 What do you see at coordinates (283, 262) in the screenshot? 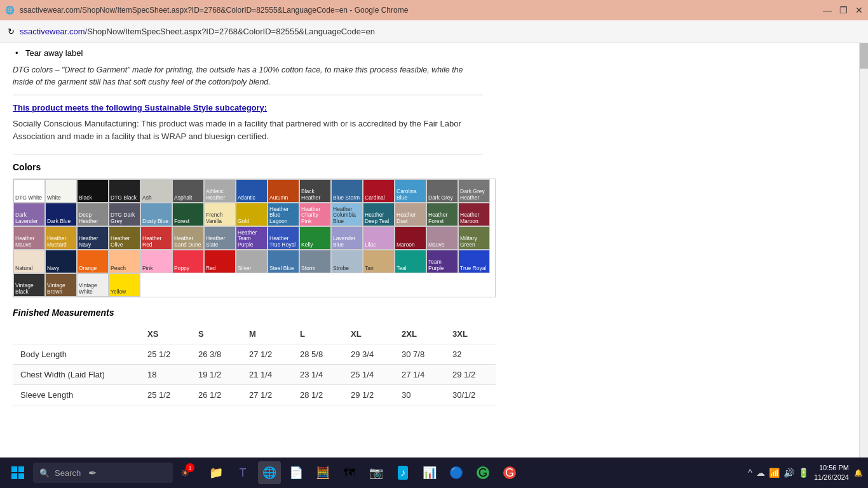
I see `color-cell: Steel Blue` at bounding box center [283, 262].